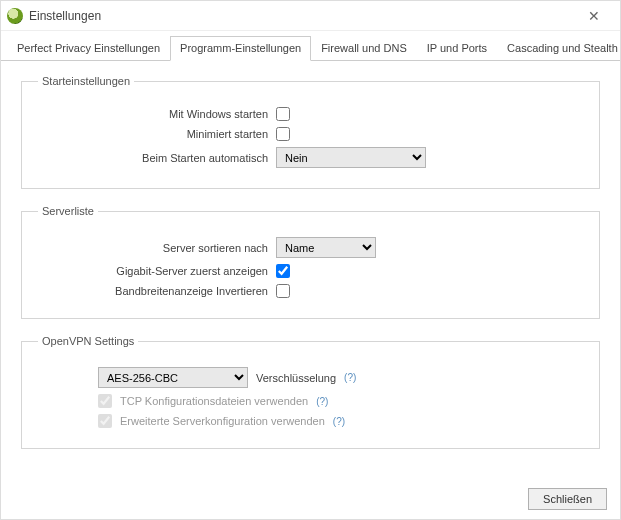 This screenshot has width=621, height=520. I want to click on tab-cascading-stealth: Cascading und Stealth, so click(559, 48).